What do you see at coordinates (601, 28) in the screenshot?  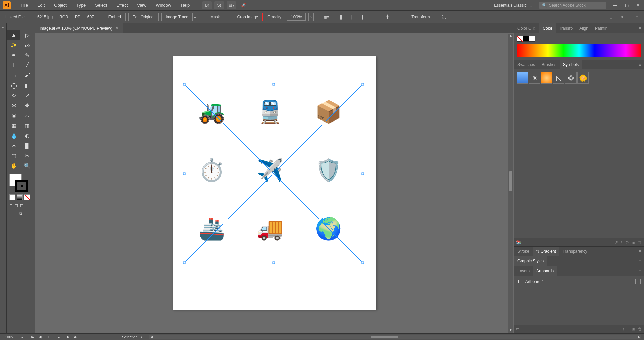 I see `tab-pathfinder: Pathfin` at bounding box center [601, 28].